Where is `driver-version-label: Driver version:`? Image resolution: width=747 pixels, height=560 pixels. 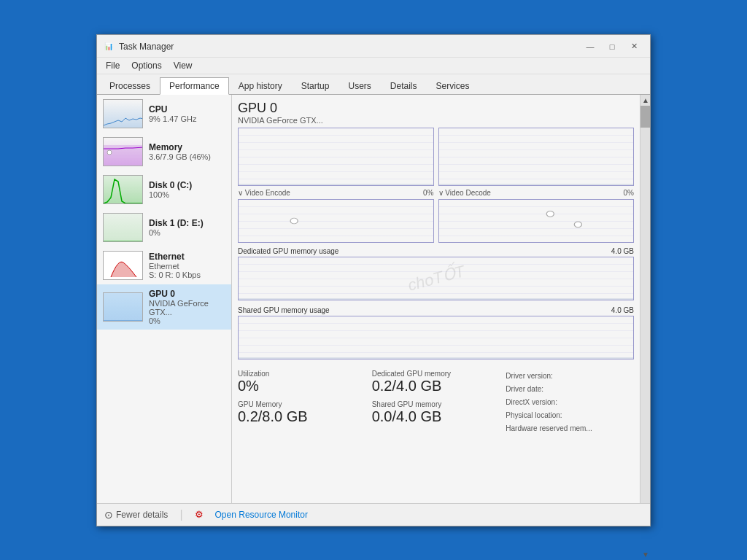 driver-version-label: Driver version: is located at coordinates (570, 376).